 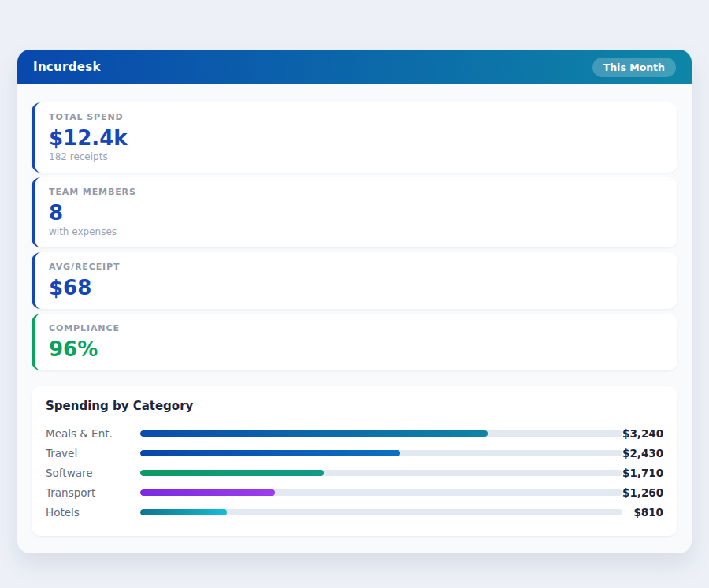 I want to click on category-value: $1,260, so click(x=643, y=493).